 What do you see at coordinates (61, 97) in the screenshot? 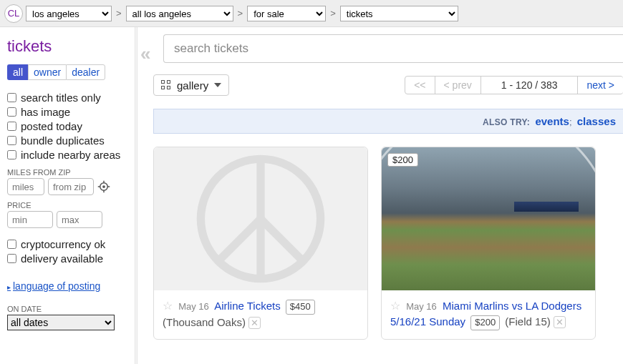
I see `filter-titles-only-label: search titles only` at bounding box center [61, 97].